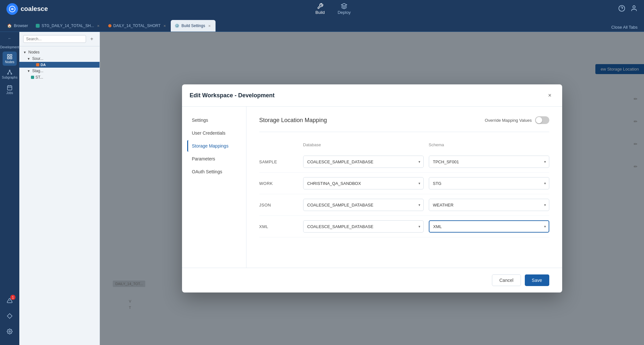 This screenshot has height=345, width=644. What do you see at coordinates (322, 9) in the screenshot?
I see `top-nav: coalesce Build Deploy` at bounding box center [322, 9].